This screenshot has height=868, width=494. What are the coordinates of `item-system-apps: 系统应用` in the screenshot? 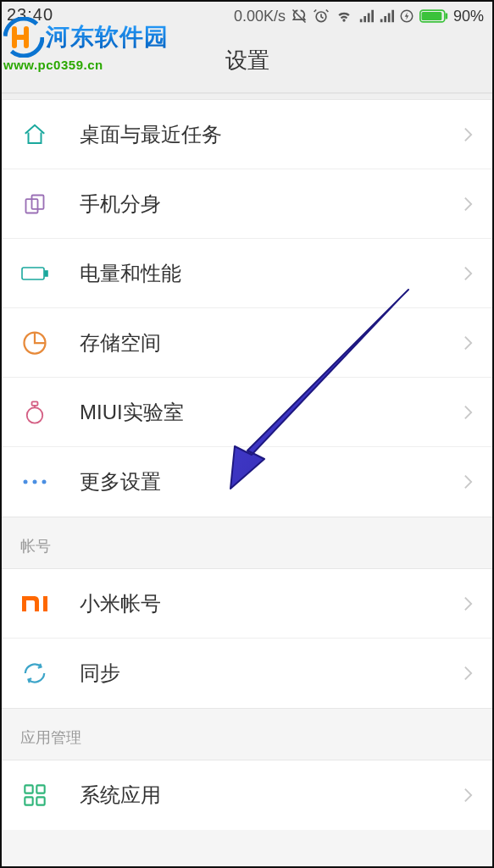 It's located at (247, 795).